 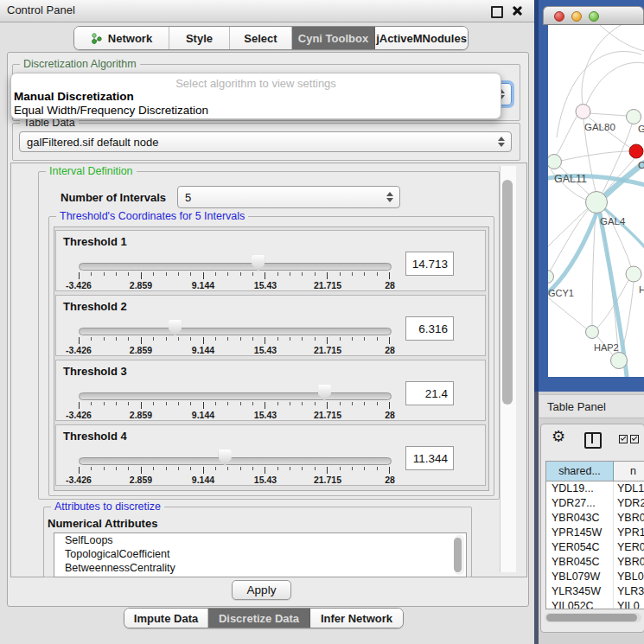 I want to click on attribute-item: SelfLoops, so click(x=260, y=540).